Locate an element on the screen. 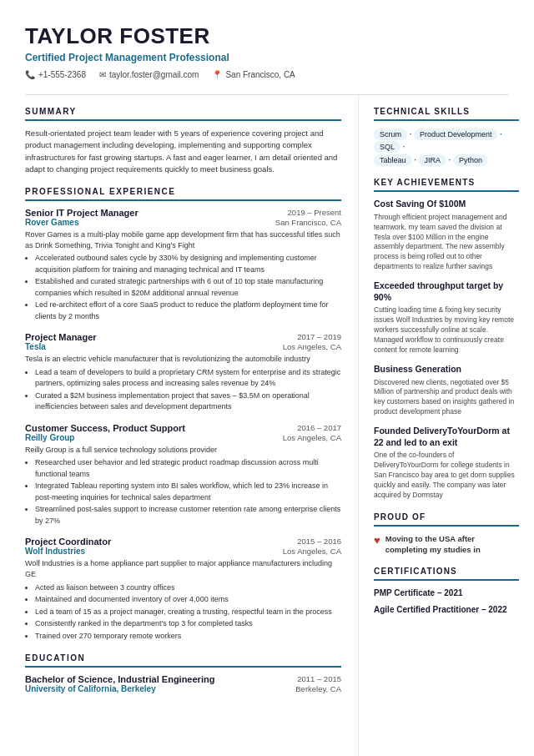 Image resolution: width=534 pixels, height=756 pixels. bullet: Integrated Tableau reporting system into… is located at coordinates (189, 492).